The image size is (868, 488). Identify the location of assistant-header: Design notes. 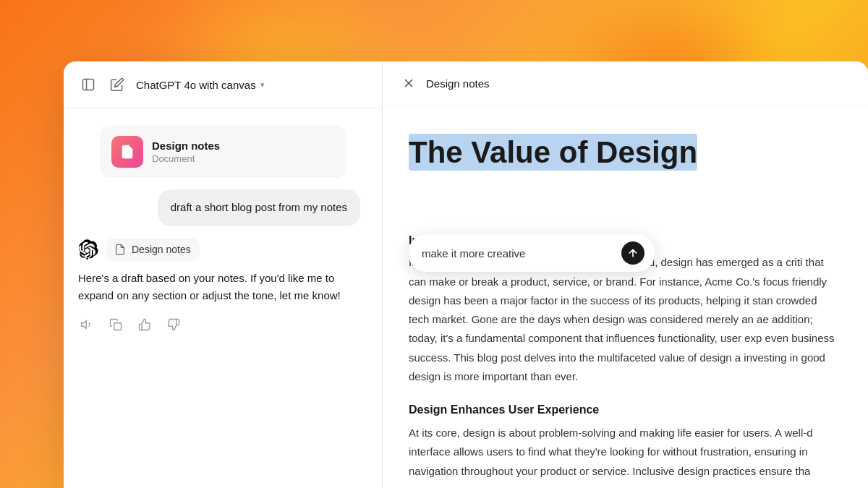
(223, 249).